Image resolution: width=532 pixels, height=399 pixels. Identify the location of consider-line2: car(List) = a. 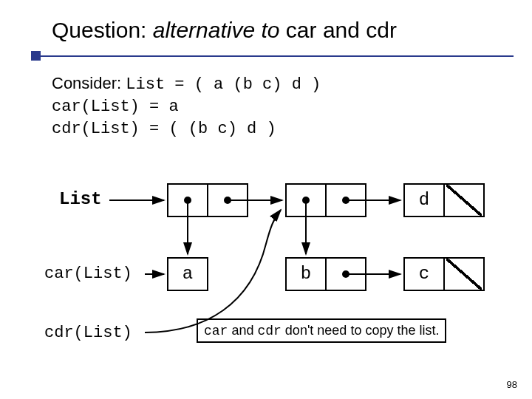
(186, 107).